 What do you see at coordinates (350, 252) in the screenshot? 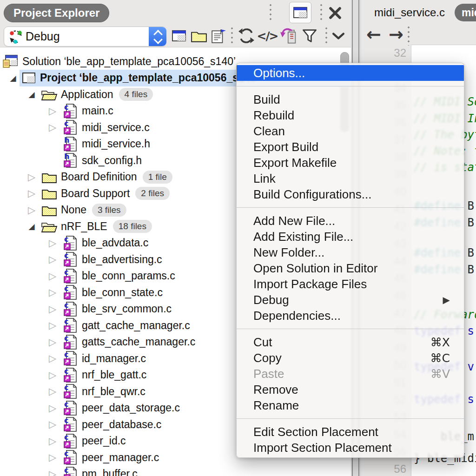
I see `menu-item-new-folder: New Folder...` at bounding box center [350, 252].